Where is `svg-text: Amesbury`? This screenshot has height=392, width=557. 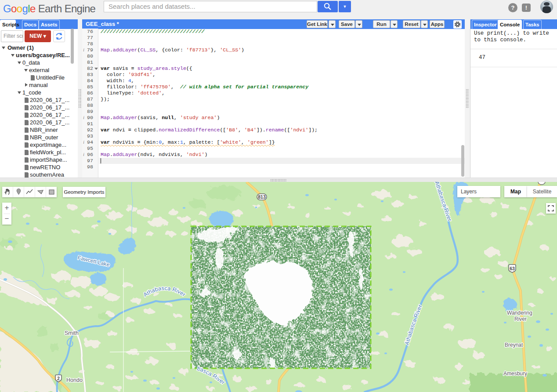 svg-text: Amesbury is located at coordinates (515, 374).